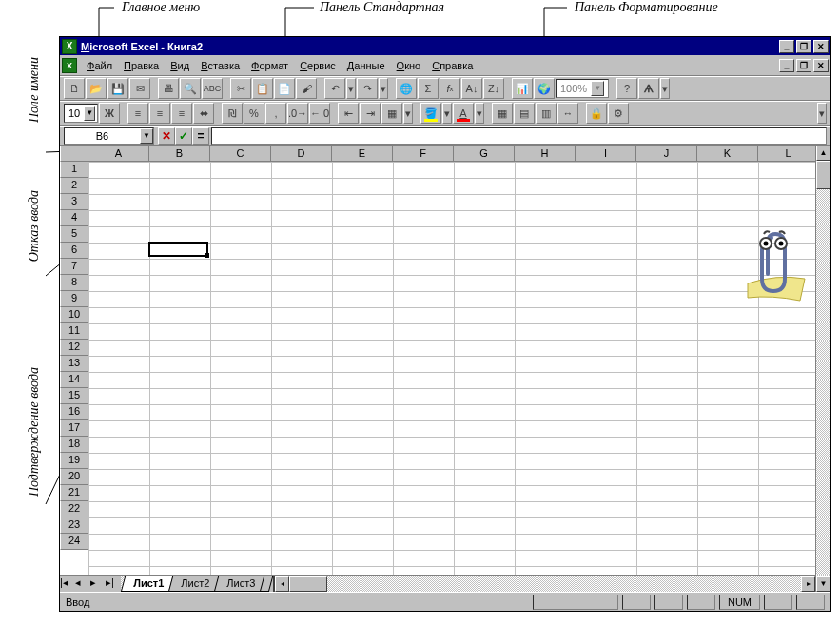 The image size is (840, 624). Describe the element at coordinates (276, 113) in the screenshot. I see `comma-button: ,` at that location.